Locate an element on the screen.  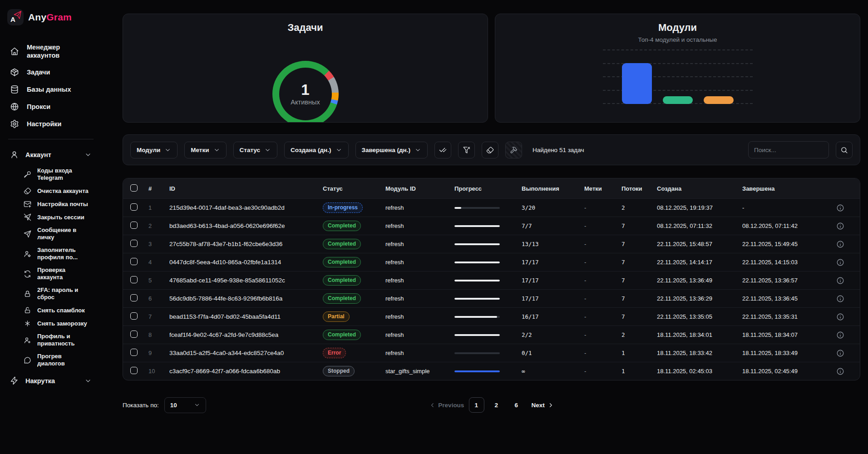
sidebar-item-unfreeze: Снять заморозку is located at coordinates (51, 323).